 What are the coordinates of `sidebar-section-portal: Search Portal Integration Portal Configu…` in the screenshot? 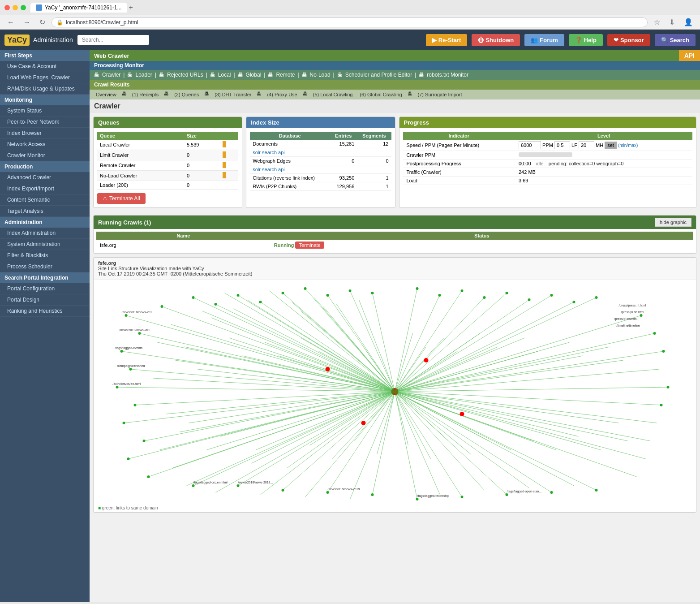 It's located at (45, 295).